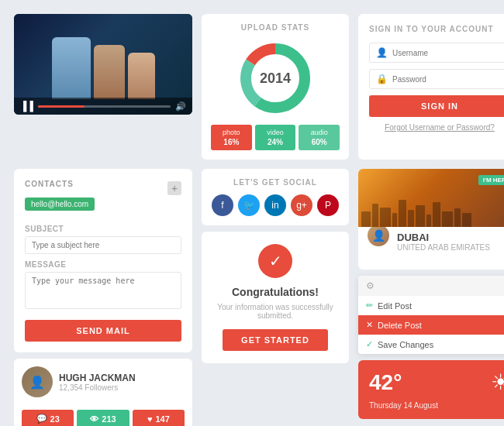  What do you see at coordinates (431, 286) in the screenshot?
I see `menu-header: ⚙` at bounding box center [431, 286].